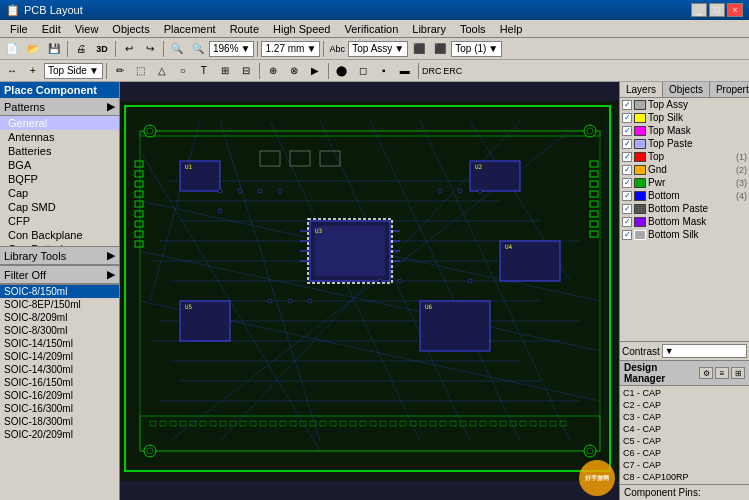  Describe the element at coordinates (60, 235) in the screenshot. I see `comp-con-backplane: Con Backplane` at that location.